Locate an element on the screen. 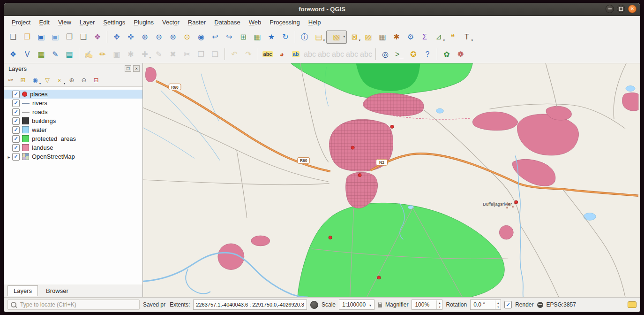 The width and height of the screenshot is (644, 315). menu-web: Web is located at coordinates (255, 23).